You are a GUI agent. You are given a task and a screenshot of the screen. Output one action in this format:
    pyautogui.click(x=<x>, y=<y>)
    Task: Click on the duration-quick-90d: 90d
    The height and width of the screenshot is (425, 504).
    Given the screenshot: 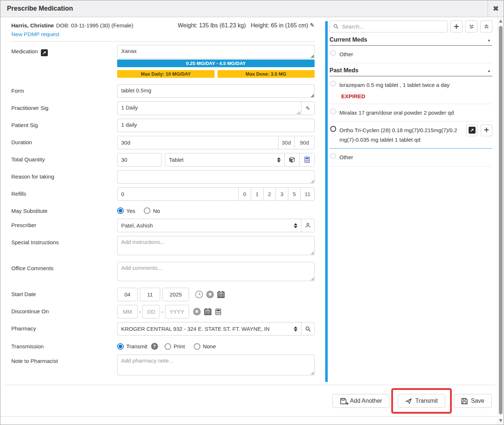 What is the action you would take?
    pyautogui.click(x=304, y=142)
    